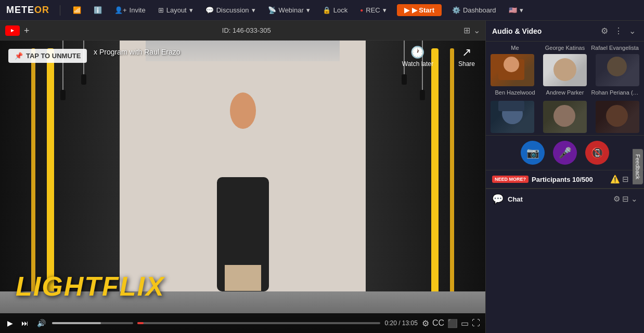 This screenshot has width=644, height=333. What do you see at coordinates (467, 52) in the screenshot?
I see `share-arrow-icon: ↗` at bounding box center [467, 52].